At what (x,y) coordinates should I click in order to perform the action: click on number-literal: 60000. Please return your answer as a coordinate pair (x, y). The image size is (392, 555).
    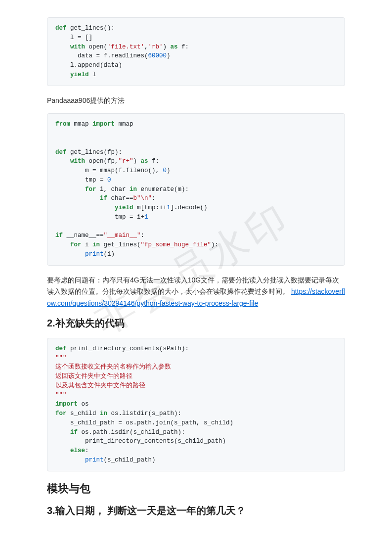
    Looking at the image, I should click on (158, 56).